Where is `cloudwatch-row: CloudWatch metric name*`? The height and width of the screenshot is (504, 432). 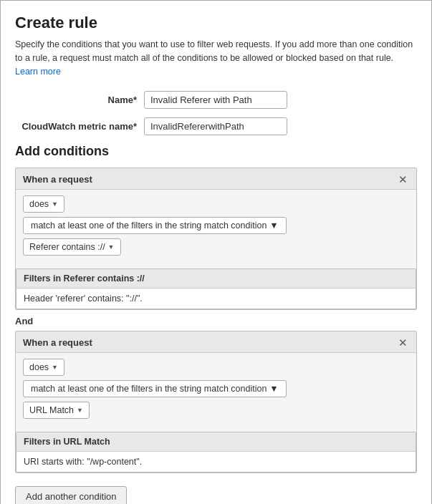 cloudwatch-row: CloudWatch metric name* is located at coordinates (216, 126).